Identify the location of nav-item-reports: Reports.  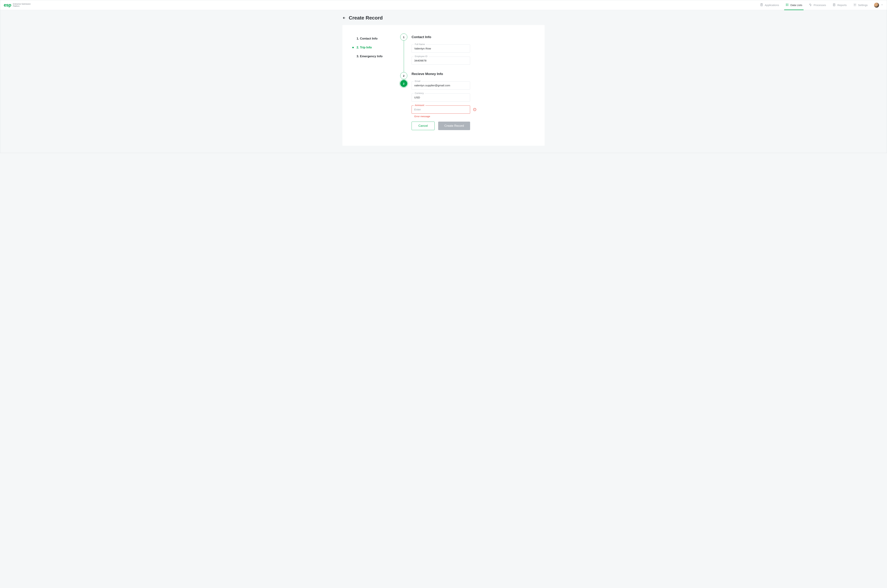
(840, 5).